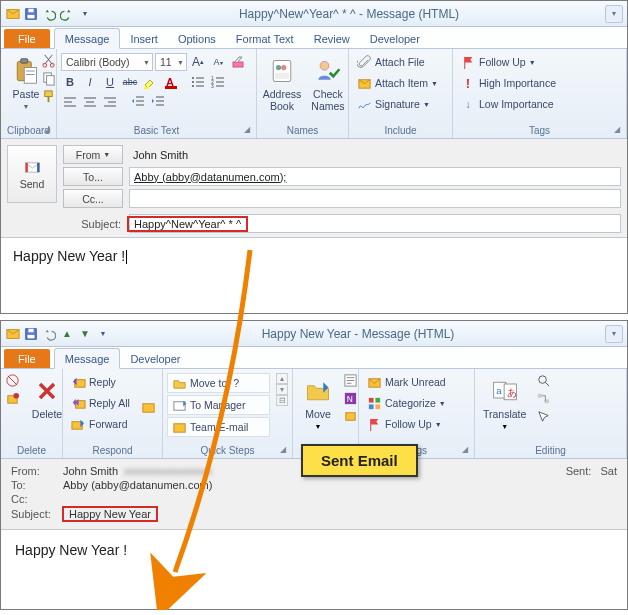  What do you see at coordinates (48, 78) in the screenshot?
I see `copy-icon` at bounding box center [48, 78].